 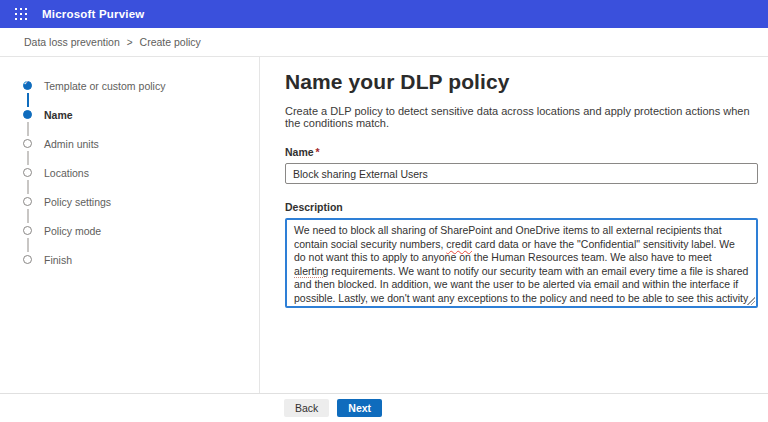 I want to click on page-subtitle: Create a DLP policy to detect sensitive …, so click(x=522, y=117).